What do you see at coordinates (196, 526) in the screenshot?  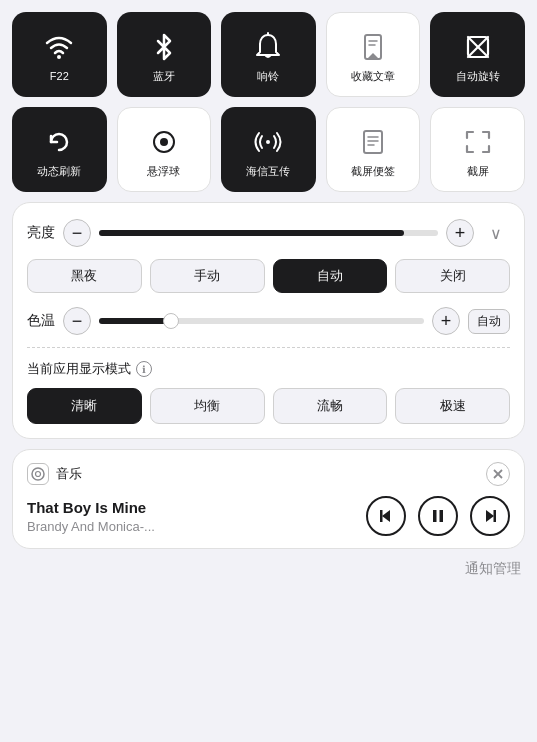 I see `music-artist: Brandy And Monica-...` at bounding box center [196, 526].